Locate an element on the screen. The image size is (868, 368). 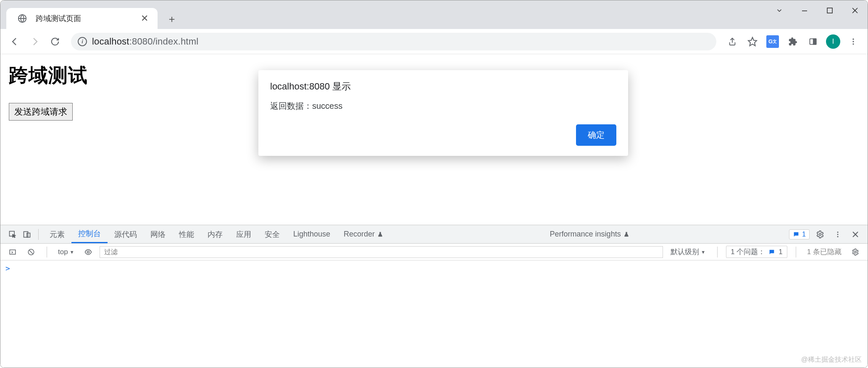
watermark-text: @稀土掘金技术社区 is located at coordinates (831, 360).